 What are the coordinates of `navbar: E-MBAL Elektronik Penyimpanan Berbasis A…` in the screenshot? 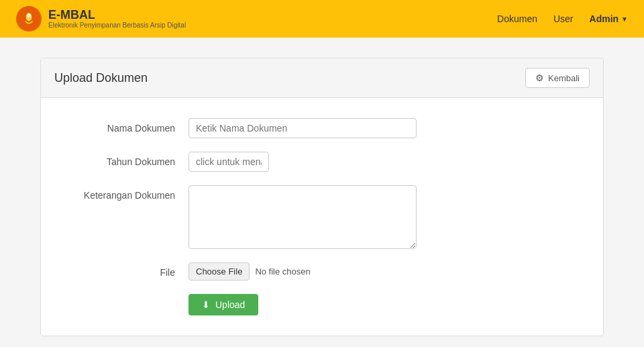 It's located at (322, 19).